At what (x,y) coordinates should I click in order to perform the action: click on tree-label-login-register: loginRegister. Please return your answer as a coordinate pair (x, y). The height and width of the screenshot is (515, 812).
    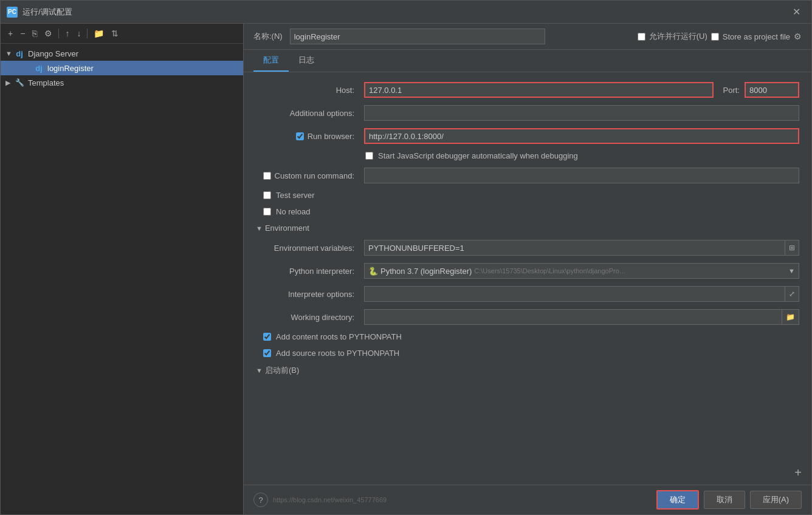
    Looking at the image, I should click on (71, 68).